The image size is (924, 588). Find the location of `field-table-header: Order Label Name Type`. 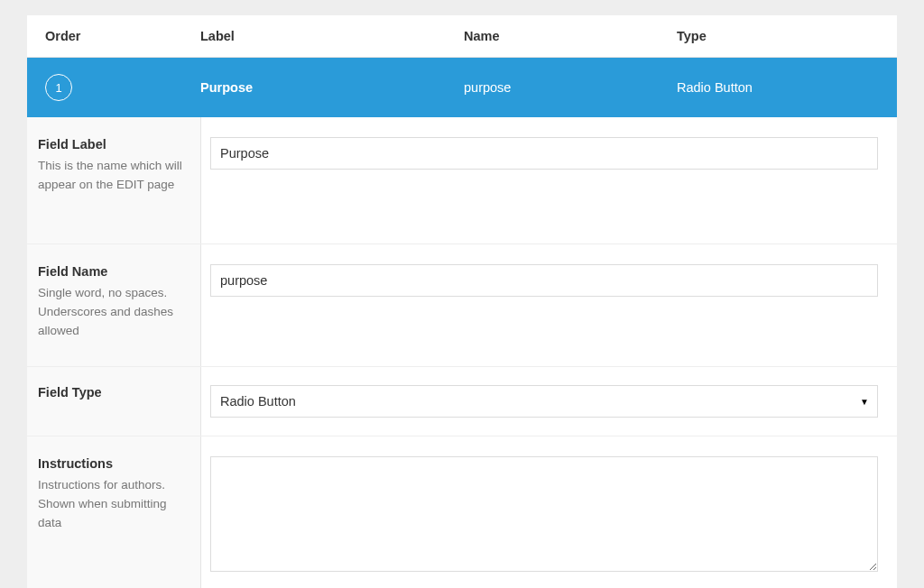

field-table-header: Order Label Name Type is located at coordinates (462, 36).